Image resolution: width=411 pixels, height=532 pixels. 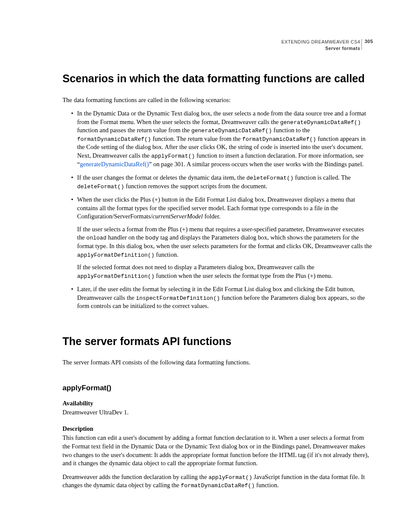 What do you see at coordinates (211, 42) in the screenshot?
I see `header-doc-title: EXTENDING DREAMWEAVER CS4` at bounding box center [211, 42].